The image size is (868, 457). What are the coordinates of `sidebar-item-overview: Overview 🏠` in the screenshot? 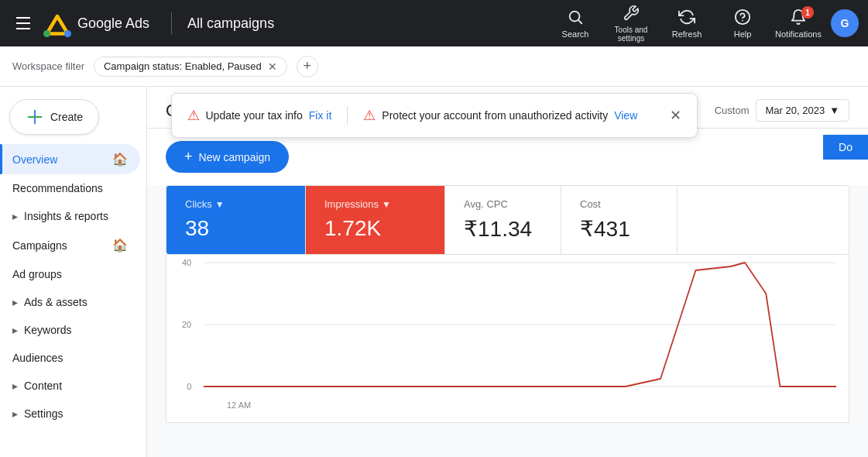 It's located at (70, 160).